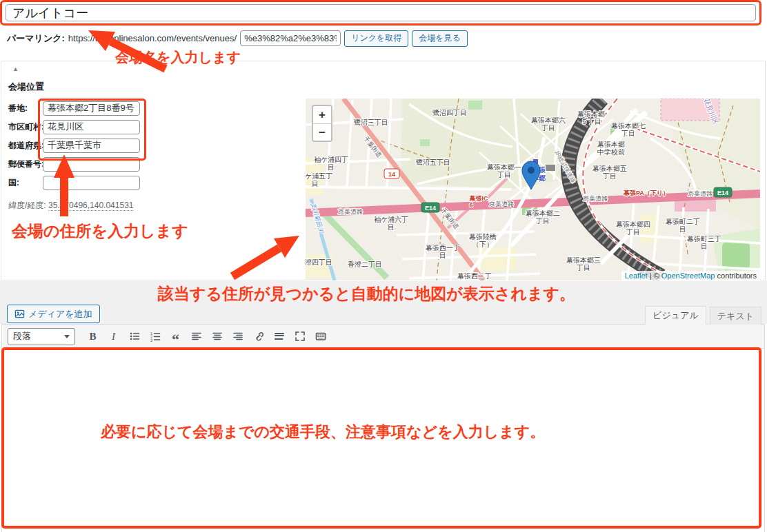 The width and height of the screenshot is (767, 532). I want to click on toolbar-blockquote-button: “, so click(175, 336).